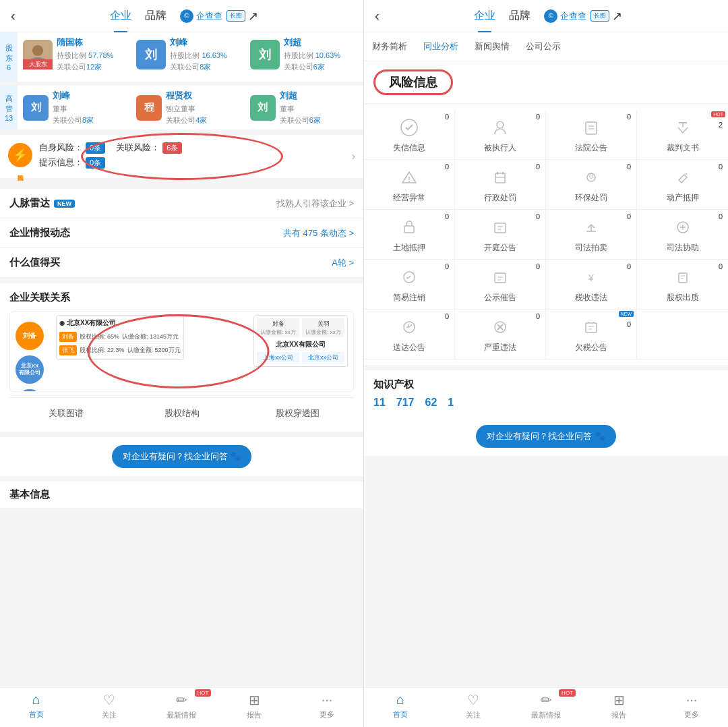 Image resolution: width=728 pixels, height=727 pixels. Describe the element at coordinates (182, 204) in the screenshot. I see `renmai-row: 人脉雷达 NEW 找熟人引荐该企业 >` at that location.